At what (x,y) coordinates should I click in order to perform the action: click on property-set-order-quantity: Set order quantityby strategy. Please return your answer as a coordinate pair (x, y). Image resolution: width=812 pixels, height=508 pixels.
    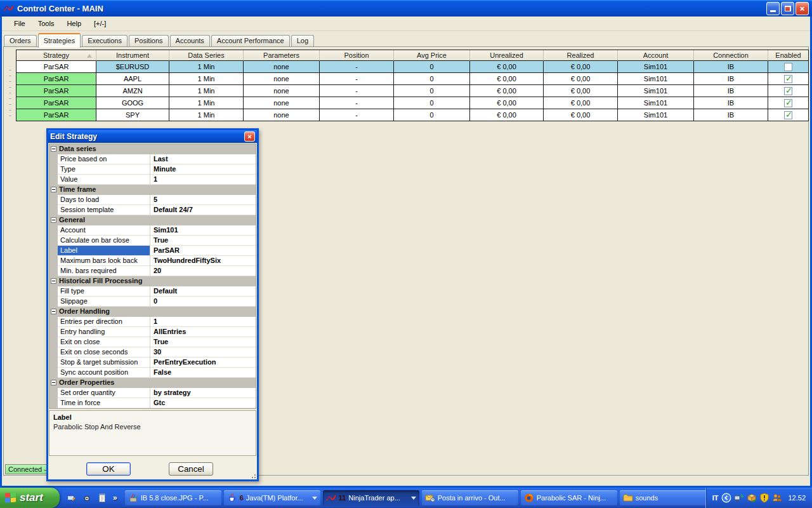
    Looking at the image, I should click on (152, 393).